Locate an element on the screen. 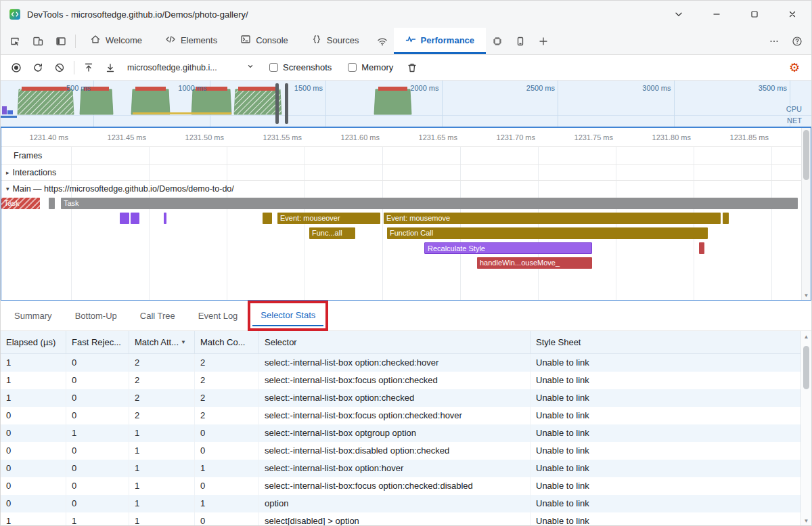  interactions-track: ▸ Interactions is located at coordinates (406, 173).